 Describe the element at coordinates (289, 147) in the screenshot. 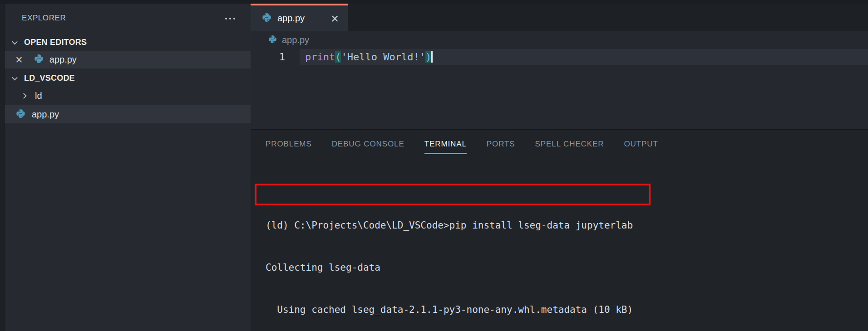

I see `panel-tab-problems: PROBLEMS` at that location.